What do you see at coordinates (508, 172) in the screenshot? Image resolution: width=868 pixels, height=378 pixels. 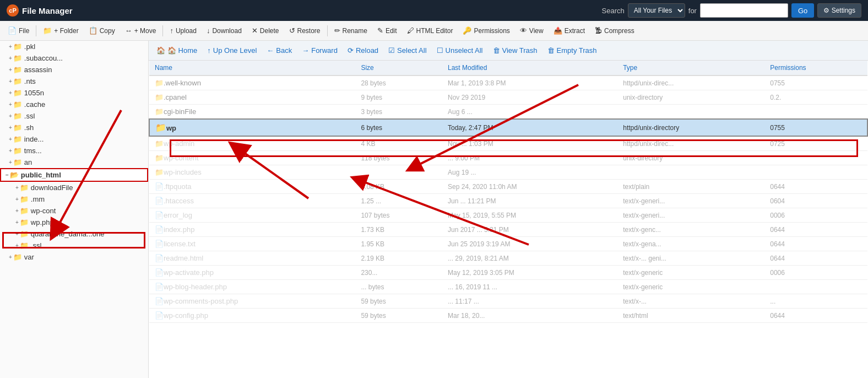 I see `table-row: 📁wp-includes Aug 19 ...` at bounding box center [508, 172].